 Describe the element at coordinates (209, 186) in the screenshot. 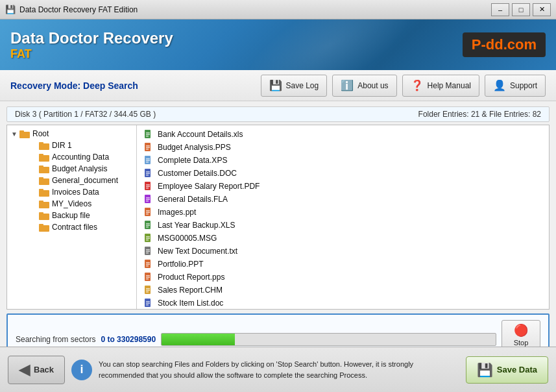

I see `file-name: Employee Salary Report.PDF` at that location.